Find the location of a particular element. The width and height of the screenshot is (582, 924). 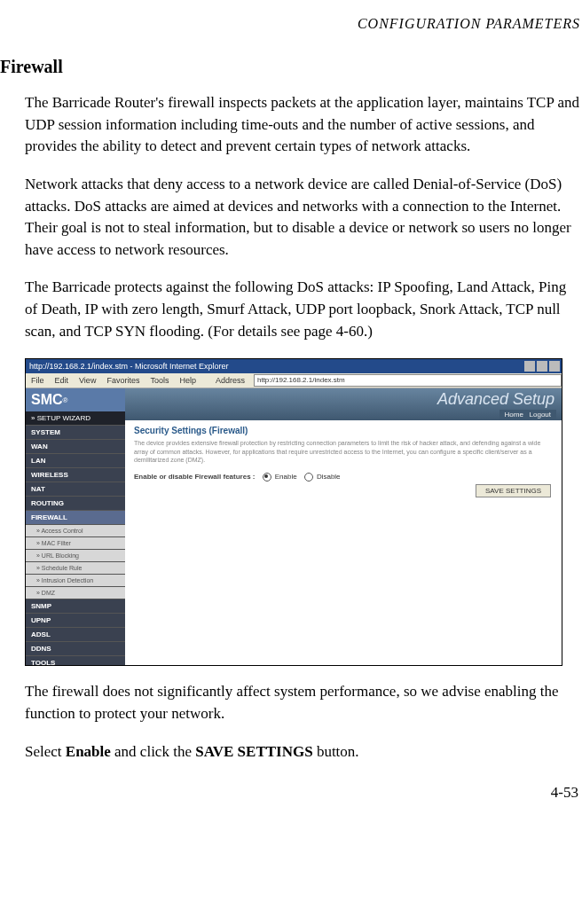

brand-reg: ® is located at coordinates (66, 401).